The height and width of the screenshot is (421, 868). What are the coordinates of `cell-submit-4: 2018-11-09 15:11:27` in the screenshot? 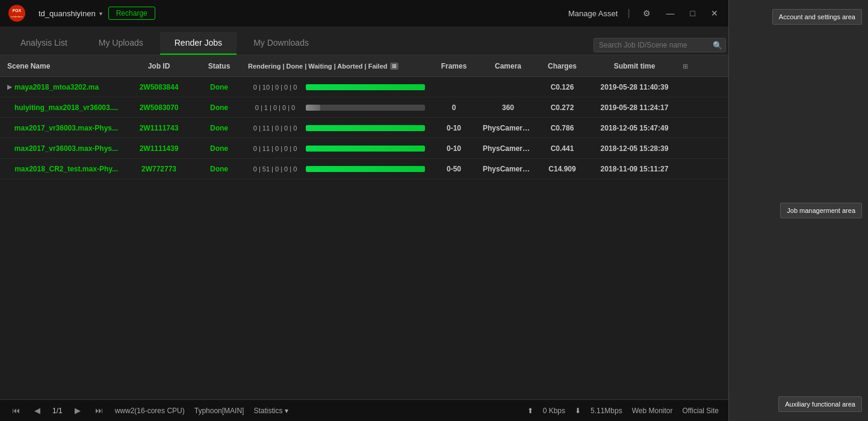 It's located at (634, 169).